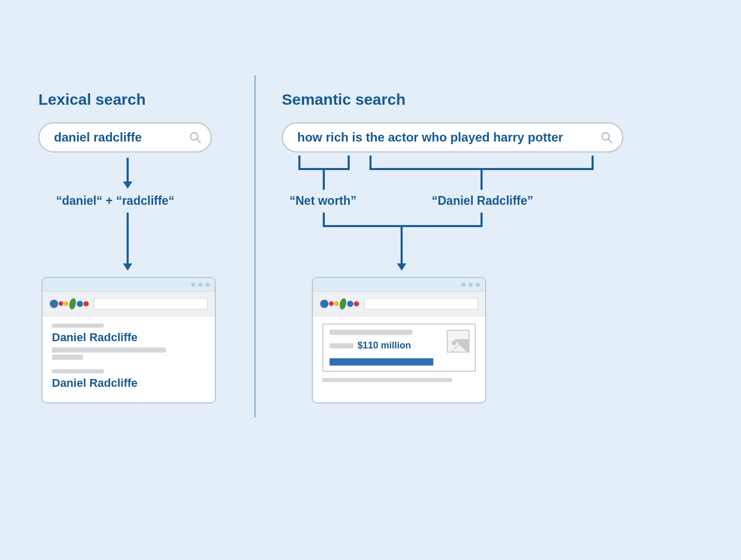 This screenshot has width=741, height=560. Describe the element at coordinates (92, 100) in the screenshot. I see `heading-lexical: Lexical search` at that location.